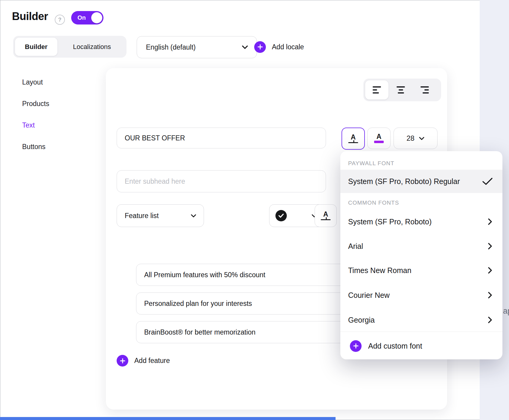 Image resolution: width=509 pixels, height=420 pixels. I want to click on font-option-selected: System (SF Pro, Roboto) Regular, so click(421, 181).